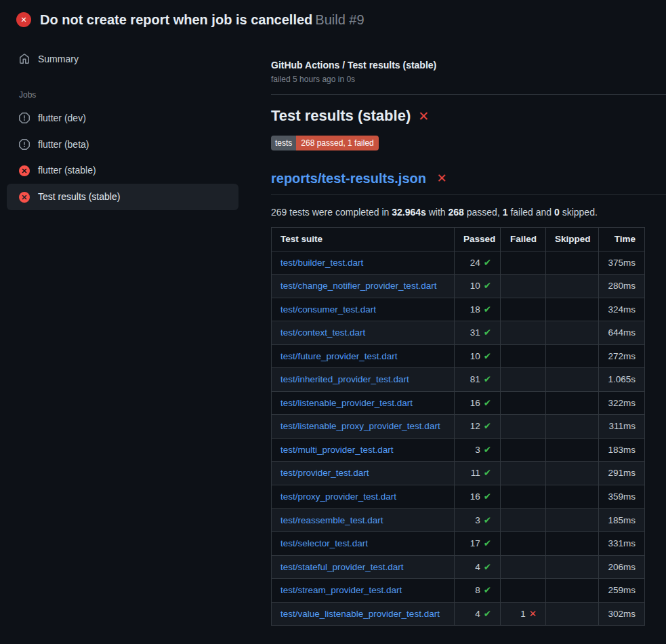 This screenshot has height=644, width=666. What do you see at coordinates (622, 240) in the screenshot?
I see `col-header-time: Time` at bounding box center [622, 240].